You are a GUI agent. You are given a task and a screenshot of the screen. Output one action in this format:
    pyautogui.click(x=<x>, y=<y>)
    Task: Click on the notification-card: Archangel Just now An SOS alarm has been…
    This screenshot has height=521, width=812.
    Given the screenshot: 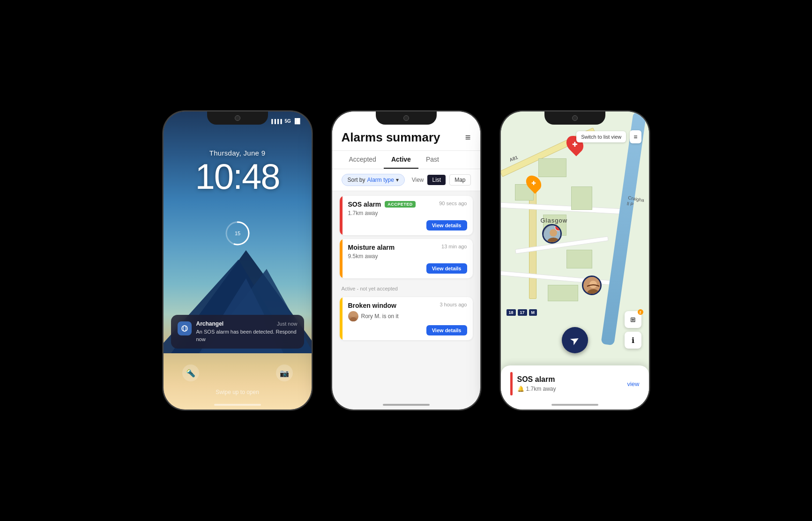 What is the action you would take?
    pyautogui.click(x=238, y=332)
    